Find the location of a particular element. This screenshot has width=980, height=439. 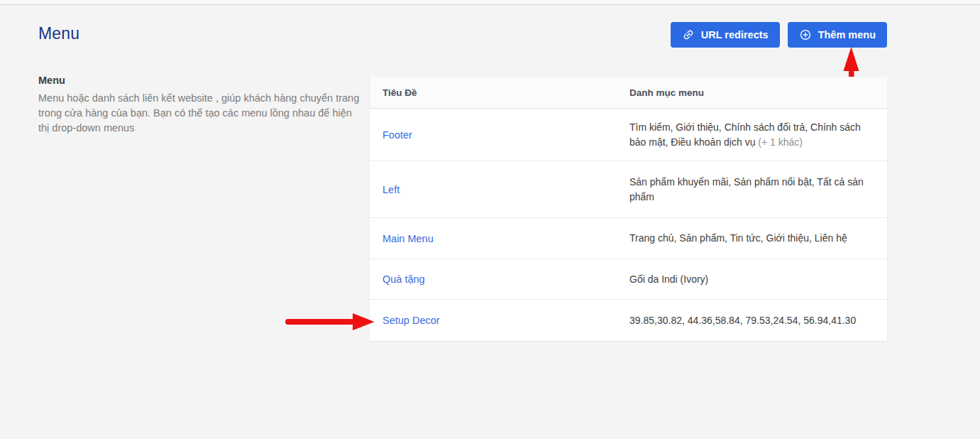

menu-title-link: Left is located at coordinates (391, 190).